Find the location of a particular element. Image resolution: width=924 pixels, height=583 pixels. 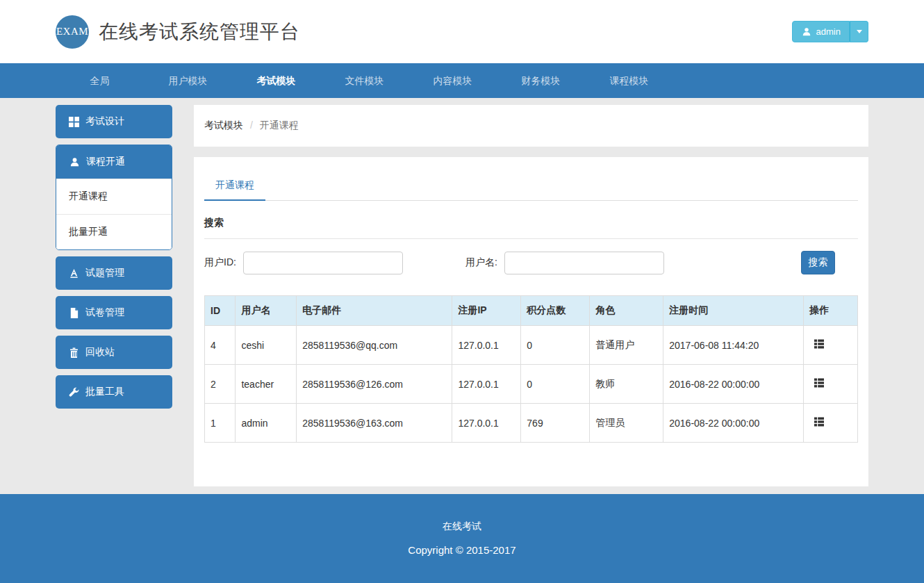

breadcrumb: 考试模块 / 开通课程 is located at coordinates (531, 126).